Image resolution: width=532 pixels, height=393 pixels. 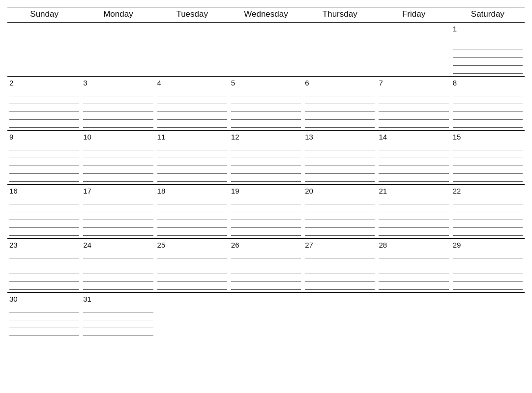 What do you see at coordinates (488, 50) in the screenshot?
I see `day-cell-1: 1` at bounding box center [488, 50].